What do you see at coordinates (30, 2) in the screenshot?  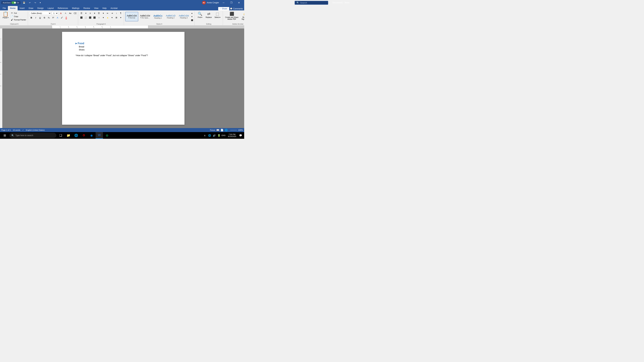 I see `undo-button: ↩` at bounding box center [30, 2].